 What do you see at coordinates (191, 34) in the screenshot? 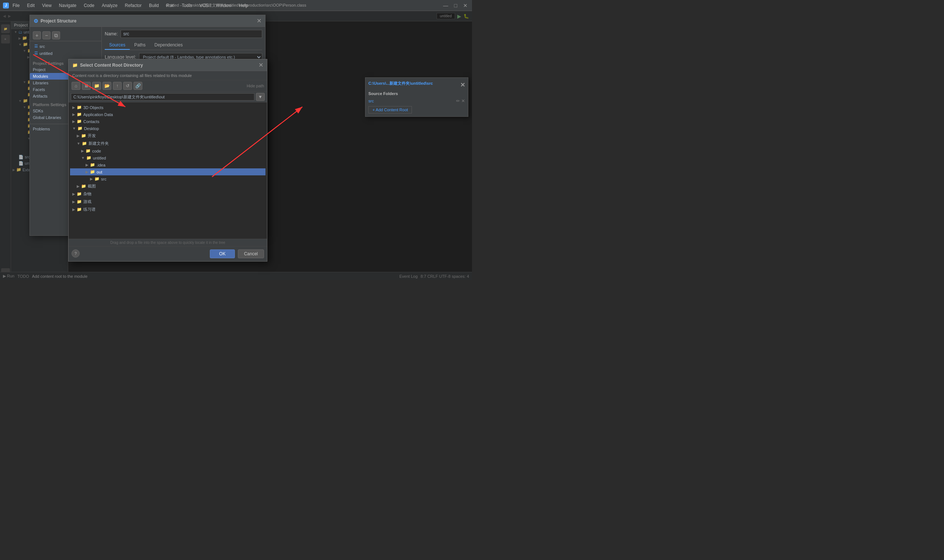
I see `name-input` at bounding box center [191, 34].